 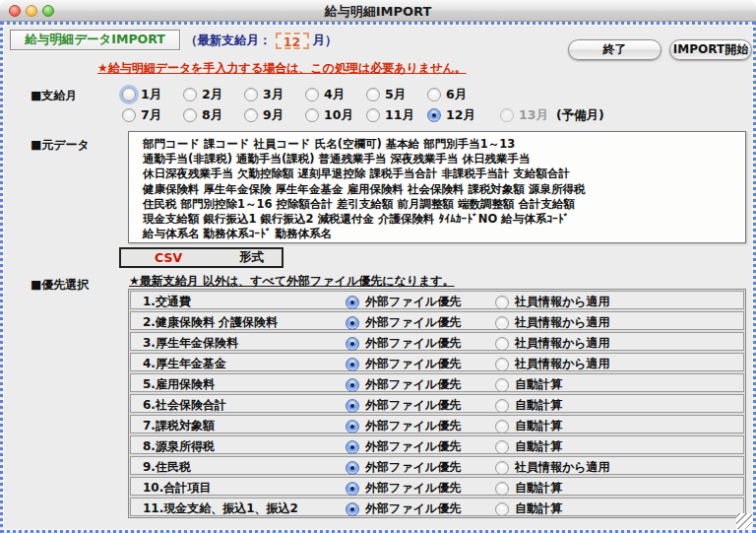 What do you see at coordinates (167, 467) in the screenshot?
I see `priority-row-label: 9.住民税` at bounding box center [167, 467].